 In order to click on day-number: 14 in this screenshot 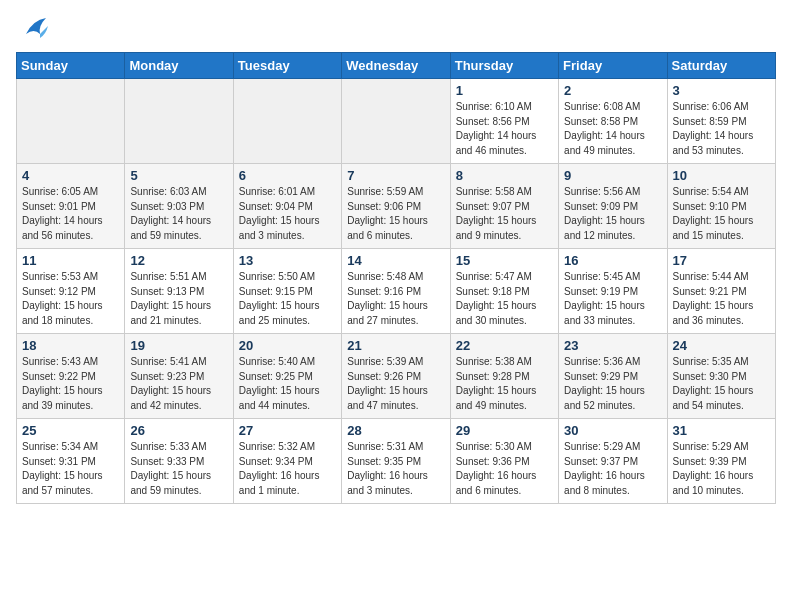, I will do `click(396, 260)`.